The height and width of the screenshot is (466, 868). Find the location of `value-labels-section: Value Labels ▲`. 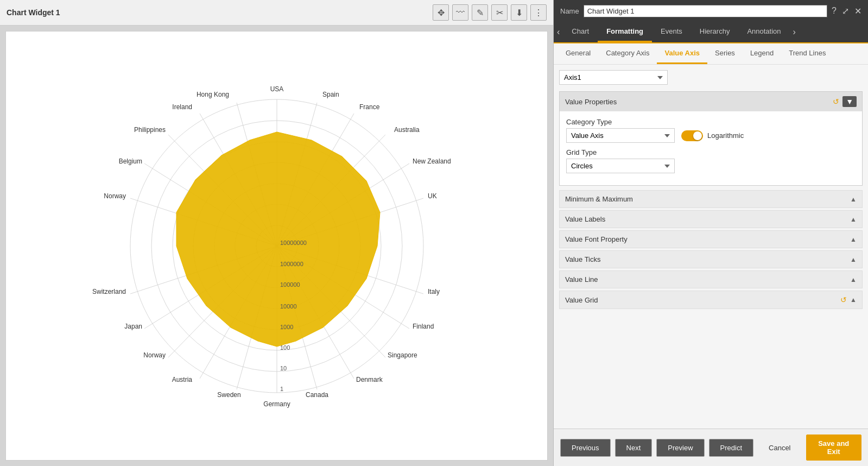

value-labels-section: Value Labels ▲ is located at coordinates (711, 219).